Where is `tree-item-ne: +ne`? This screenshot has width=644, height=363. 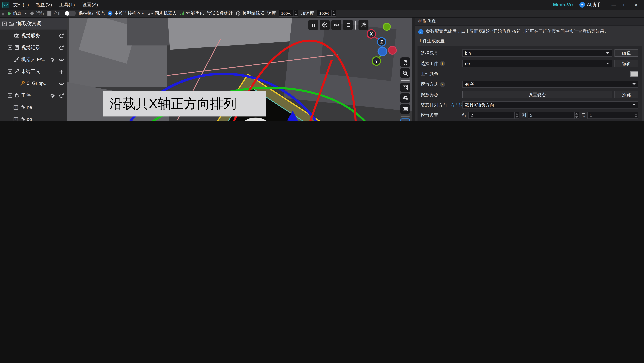 tree-item-ne: +ne is located at coordinates (33, 107).